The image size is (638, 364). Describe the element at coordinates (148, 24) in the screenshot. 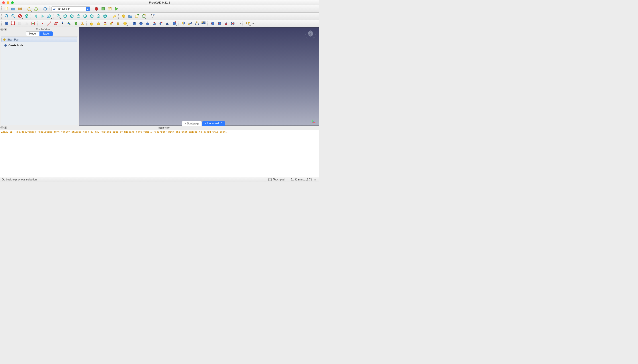

I see `groove-button` at that location.